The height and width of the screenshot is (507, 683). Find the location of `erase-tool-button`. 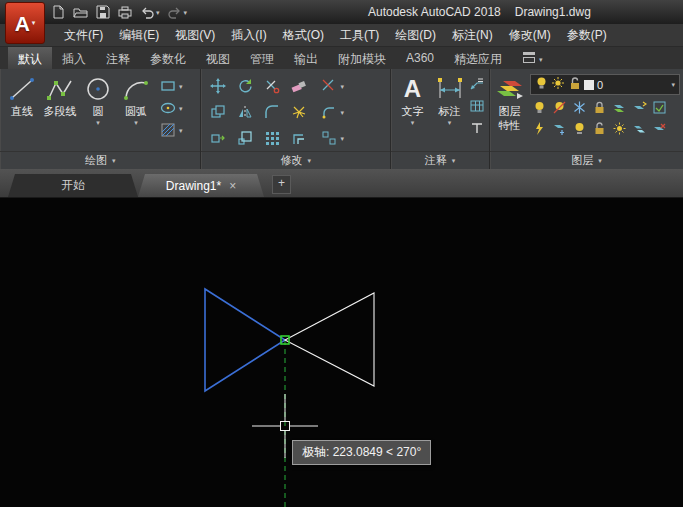

erase-tool-button is located at coordinates (299, 86).